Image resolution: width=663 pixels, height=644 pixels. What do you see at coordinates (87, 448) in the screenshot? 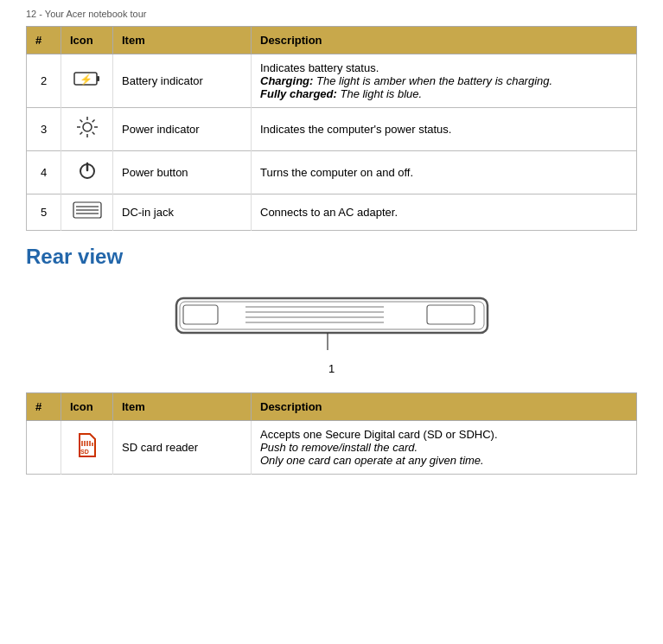
I see `row-icon: SD` at bounding box center [87, 448].